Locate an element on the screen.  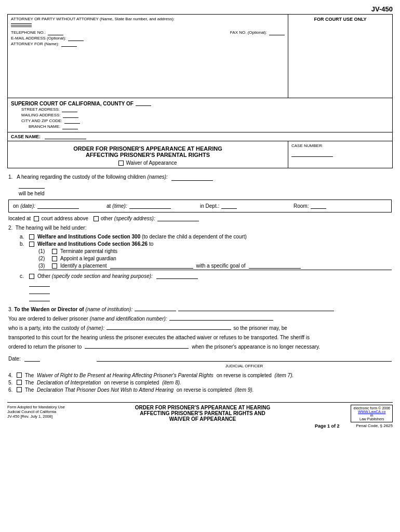
located-at-label: located at is located at coordinates (20, 218).